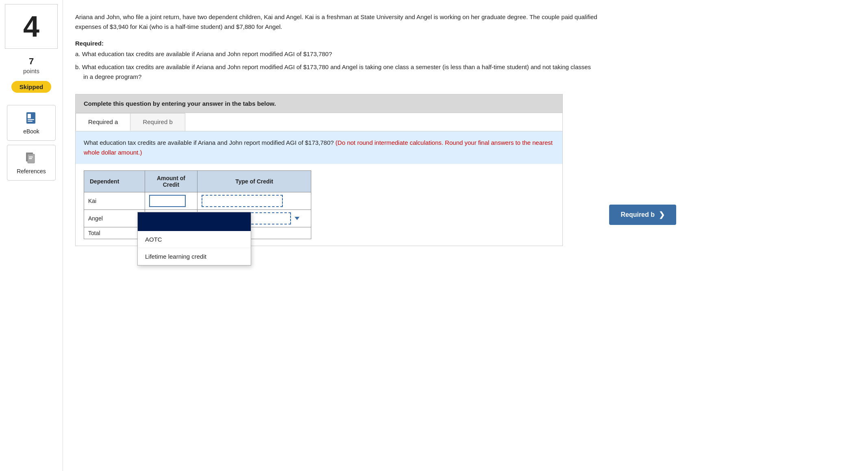 This screenshot has height=471, width=868. Describe the element at coordinates (254, 181) in the screenshot. I see `col-header-type: Type of Credit` at that location.